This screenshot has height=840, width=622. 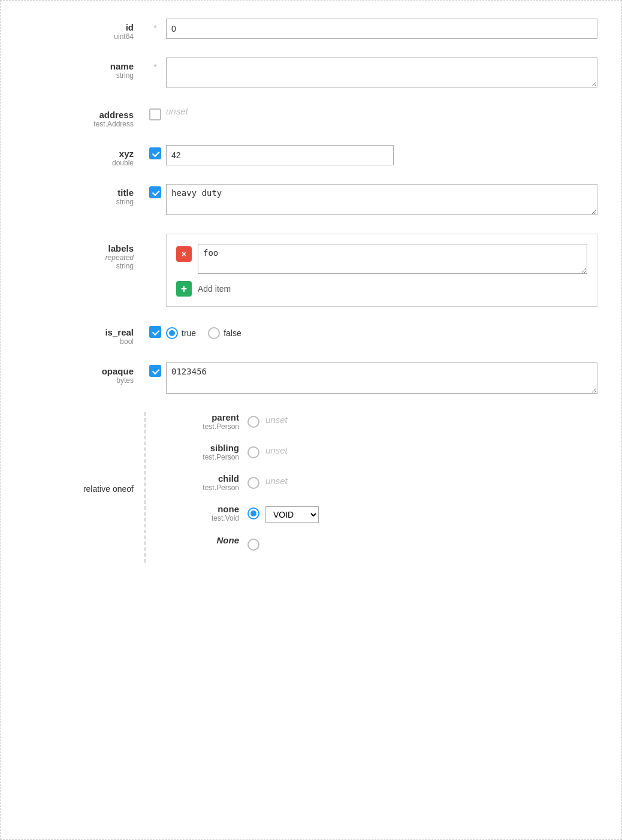 What do you see at coordinates (382, 200) in the screenshot?
I see `field-content-title: heavy duty` at bounding box center [382, 200].